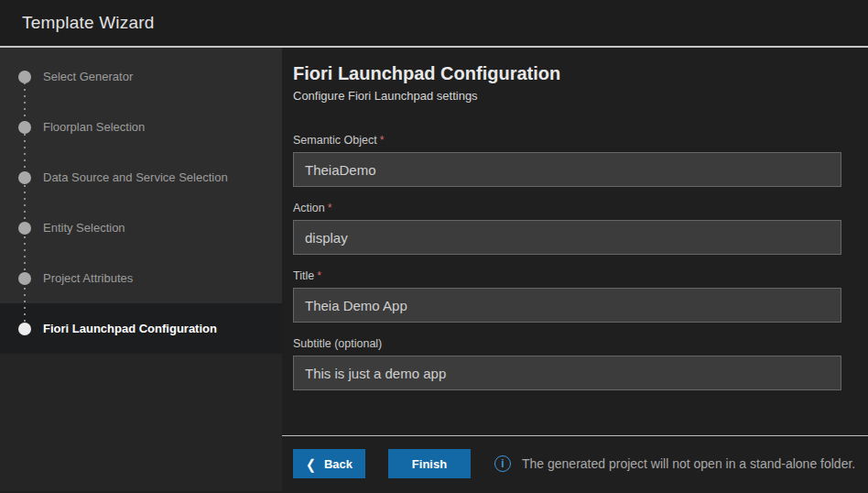 The image size is (868, 493). Describe the element at coordinates (568, 237) in the screenshot. I see `action-input` at that location.